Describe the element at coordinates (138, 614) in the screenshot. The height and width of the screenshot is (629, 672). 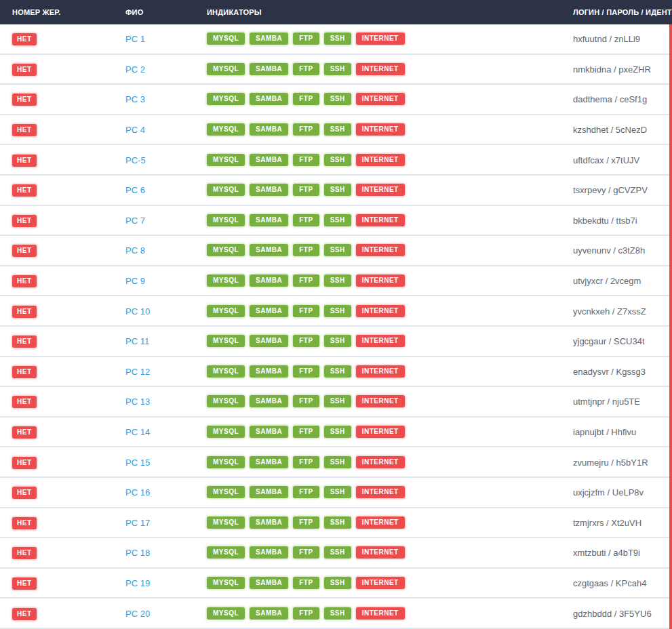
I see `pc-link: PC 20` at that location.